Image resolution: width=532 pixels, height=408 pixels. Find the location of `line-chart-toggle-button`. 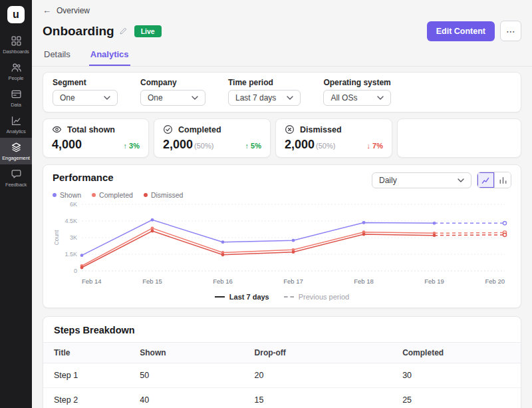

line-chart-toggle-button is located at coordinates (485, 180).